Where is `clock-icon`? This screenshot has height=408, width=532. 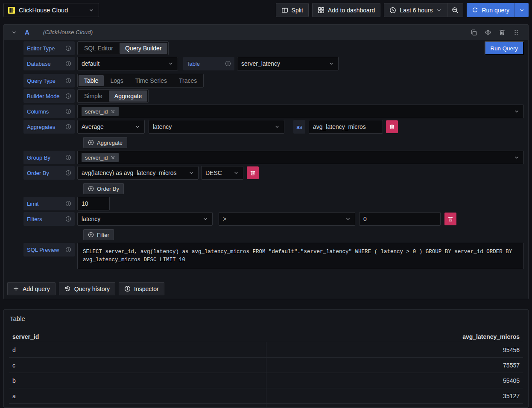 clock-icon is located at coordinates (393, 10).